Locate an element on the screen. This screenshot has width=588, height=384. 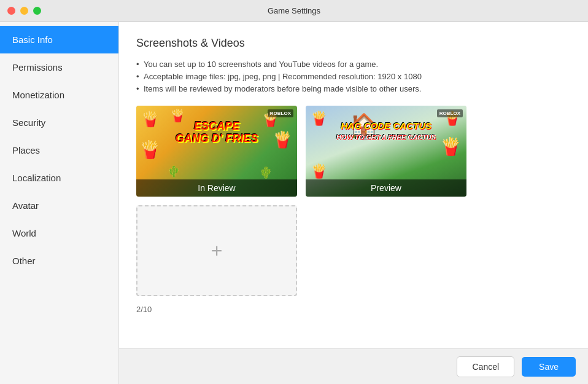
sidebar-item-security: Security is located at coordinates (59, 123).